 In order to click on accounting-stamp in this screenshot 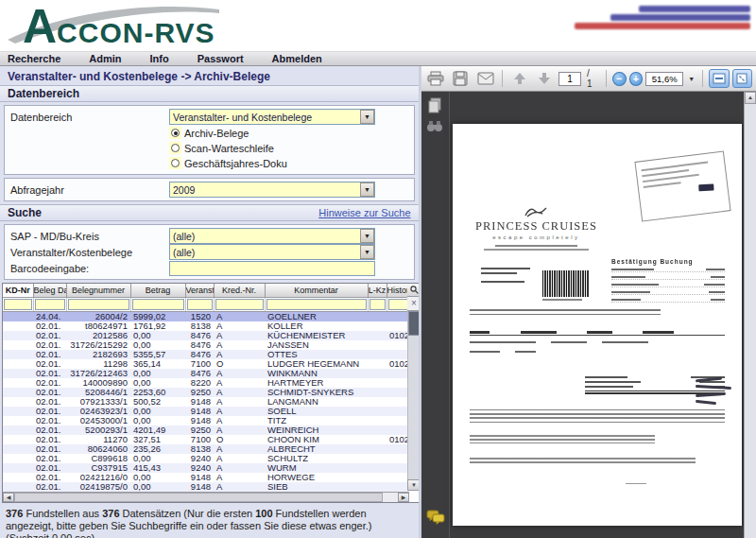, I will do `click(682, 185)`.